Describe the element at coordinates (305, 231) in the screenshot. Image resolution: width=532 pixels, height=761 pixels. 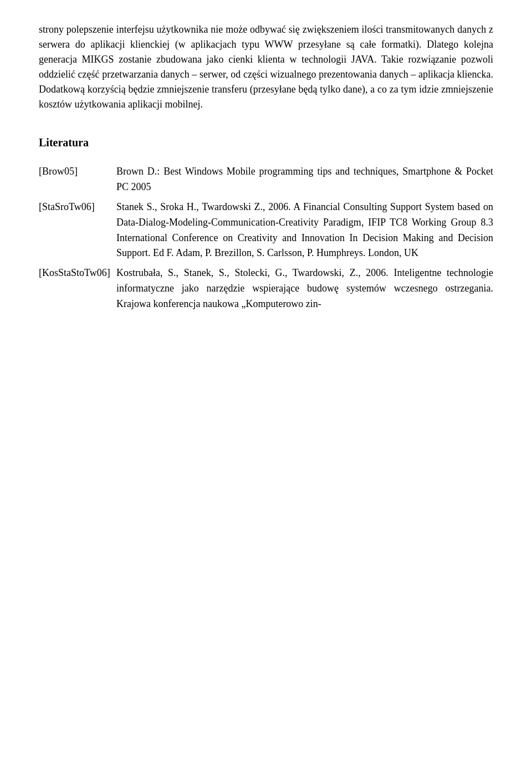
I see `ref-content-2: Stanek S., Sroka H., Twardowski Z., 2006…` at that location.